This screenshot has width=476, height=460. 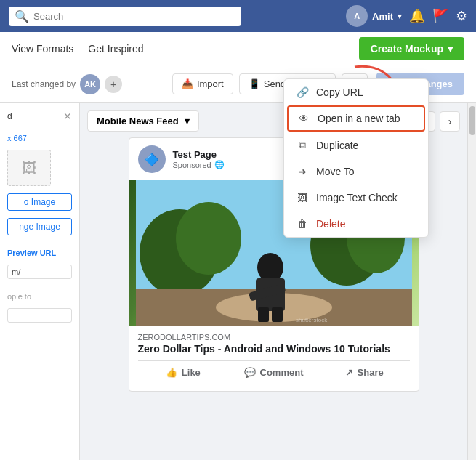 What do you see at coordinates (199, 164) in the screenshot?
I see `sponsored-label: Sponsored 🌐` at bounding box center [199, 164].